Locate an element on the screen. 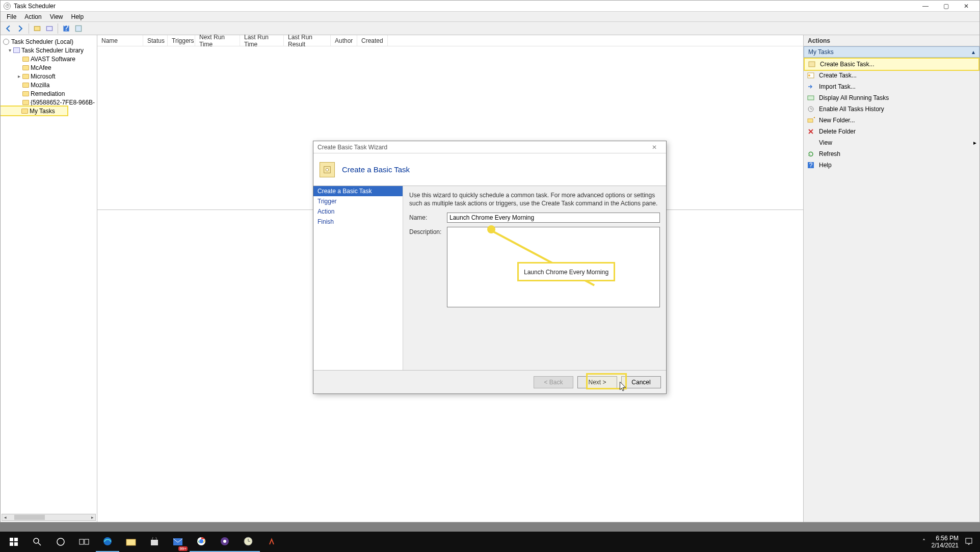  scroll-right-icon: ▸ is located at coordinates (92, 517).